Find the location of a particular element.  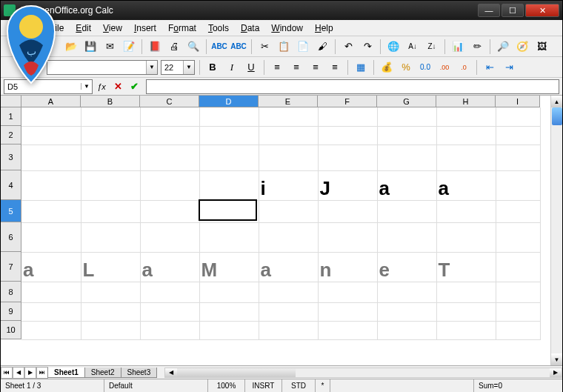

cell-E1 is located at coordinates (288, 117).